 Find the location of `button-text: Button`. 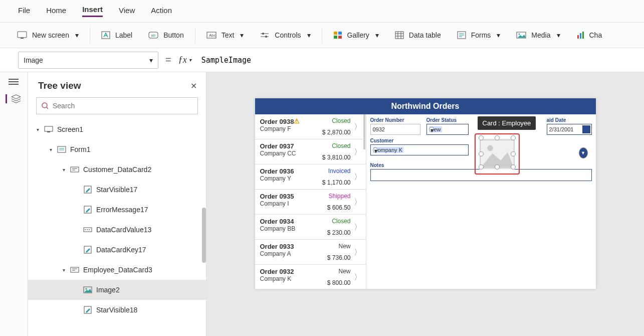

button-text: Button is located at coordinates (173, 35).